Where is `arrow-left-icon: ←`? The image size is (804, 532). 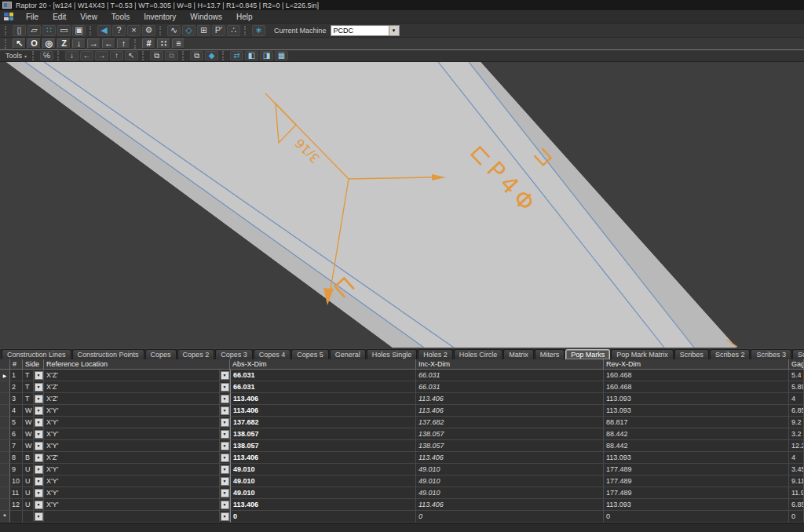
arrow-left-icon: ← is located at coordinates (108, 44).